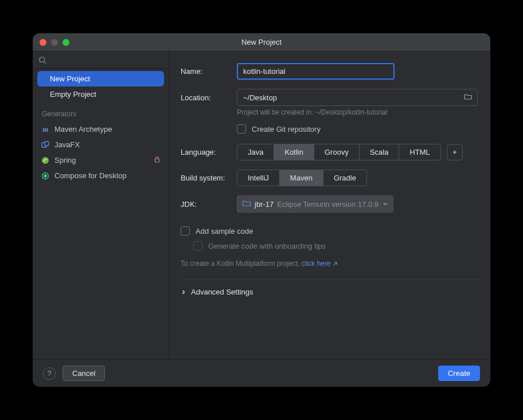 The height and width of the screenshot is (420, 523). Describe the element at coordinates (101, 160) in the screenshot. I see `generator-spring: Spring` at that location.